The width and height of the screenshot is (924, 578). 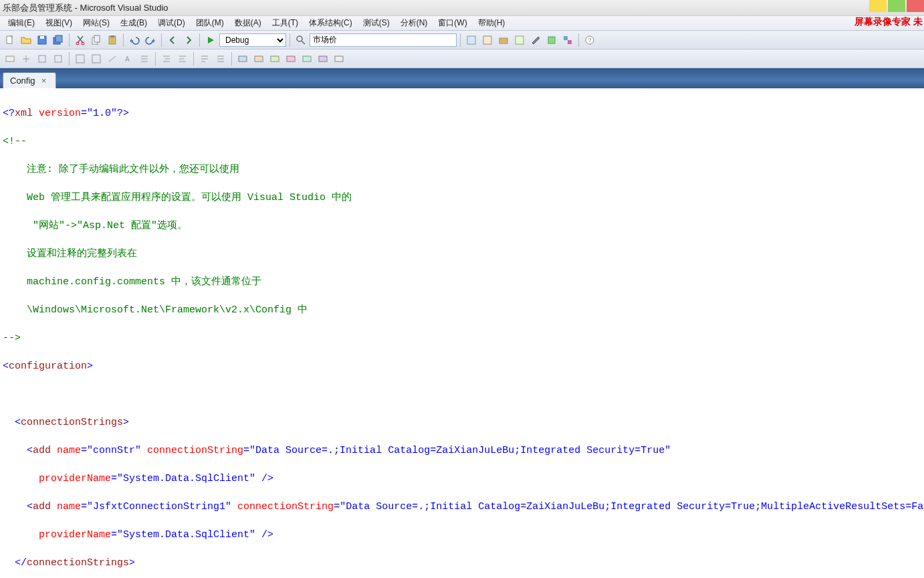 I want to click on menu-team: 团队(M), so click(x=210, y=23).